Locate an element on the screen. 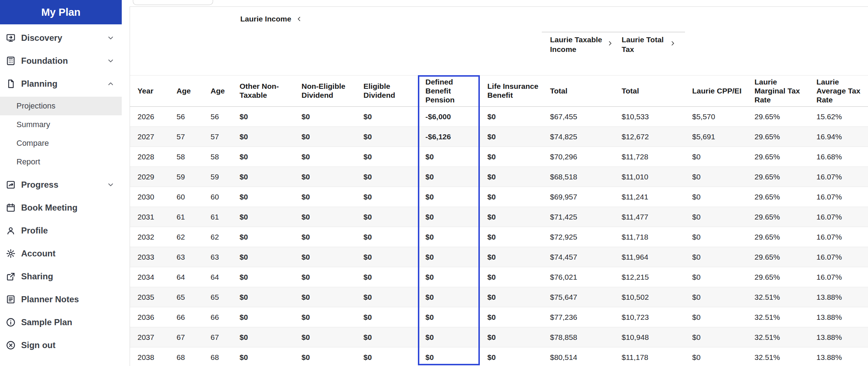 The height and width of the screenshot is (366, 868). collapse-laurie-income-icon is located at coordinates (299, 19).